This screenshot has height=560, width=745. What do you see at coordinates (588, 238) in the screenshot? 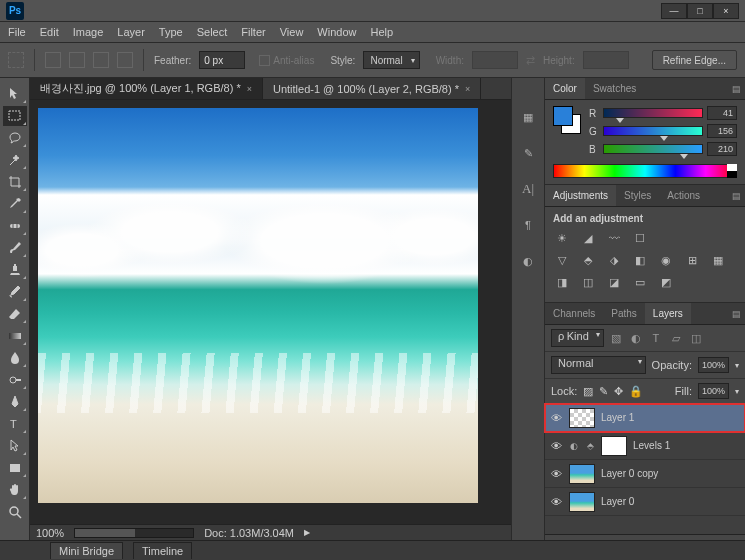
I see `levels-icon: ◢` at bounding box center [588, 238].